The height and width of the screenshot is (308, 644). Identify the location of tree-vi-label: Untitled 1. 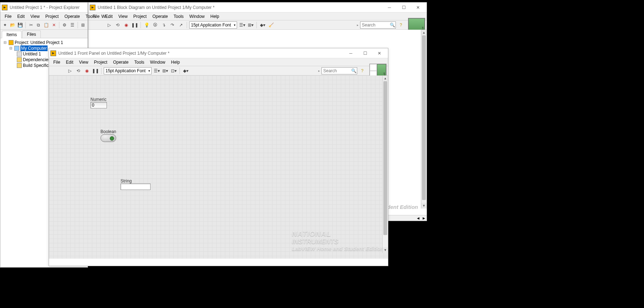
(32, 54).